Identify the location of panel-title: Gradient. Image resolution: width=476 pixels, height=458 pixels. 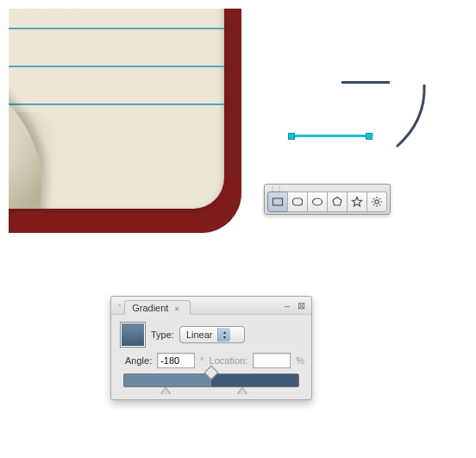
(150, 308).